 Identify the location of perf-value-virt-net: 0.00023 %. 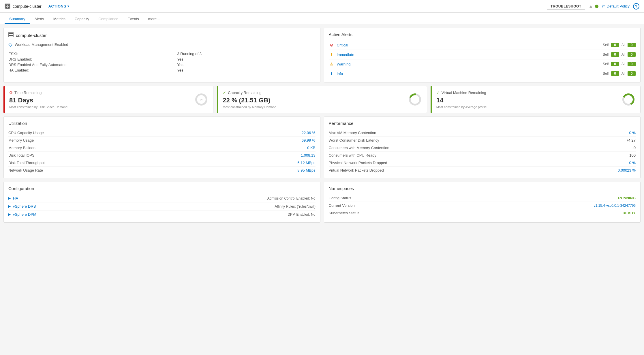
(627, 170).